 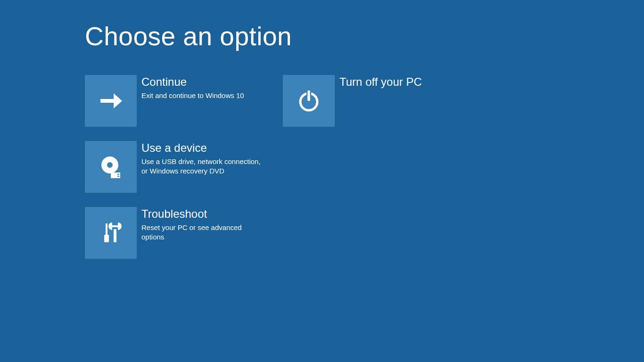 What do you see at coordinates (111, 233) in the screenshot?
I see `tools-icon` at bounding box center [111, 233].